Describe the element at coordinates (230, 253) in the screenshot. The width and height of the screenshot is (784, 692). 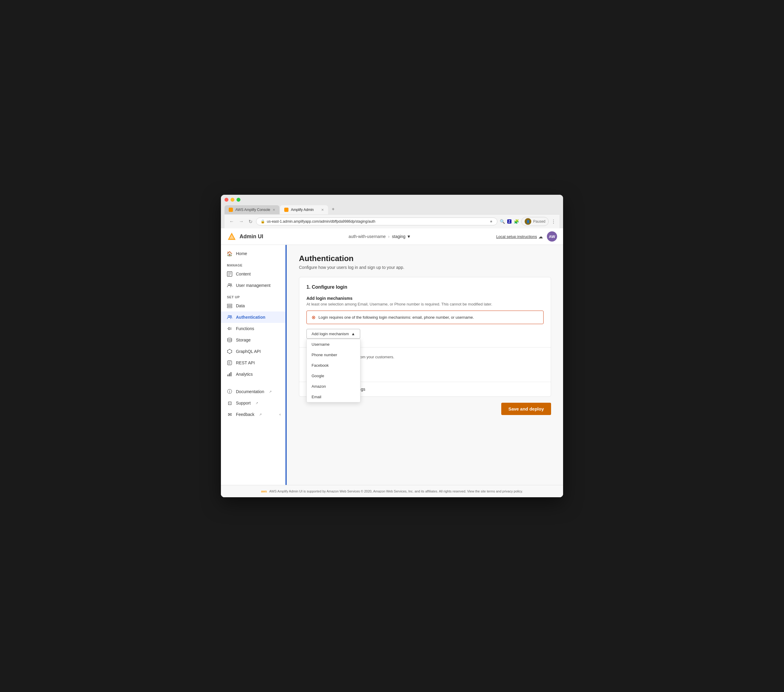
I see `home-icon: 🏠` at that location.